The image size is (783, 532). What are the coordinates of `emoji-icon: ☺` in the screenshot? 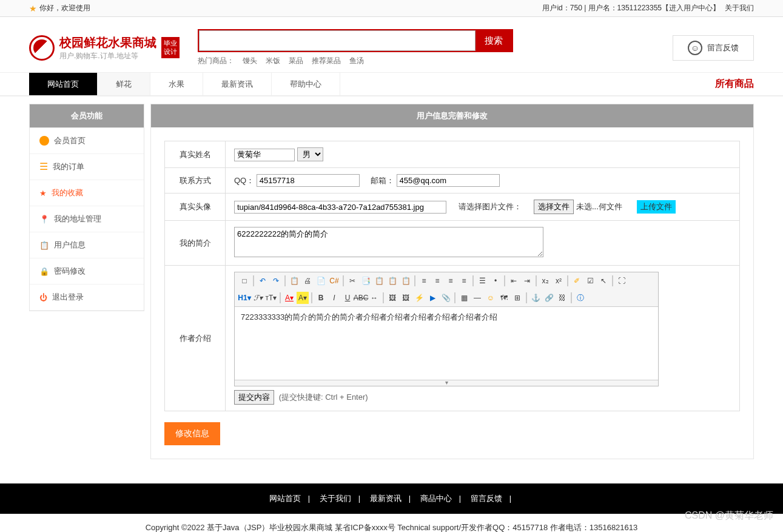 It's located at (491, 298).